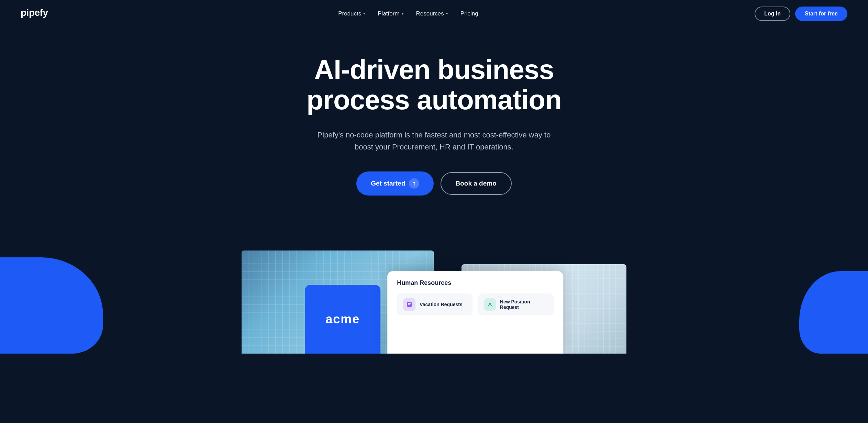 The image size is (868, 423). What do you see at coordinates (434, 85) in the screenshot?
I see `hero-title: AI-driven business process automation` at bounding box center [434, 85].